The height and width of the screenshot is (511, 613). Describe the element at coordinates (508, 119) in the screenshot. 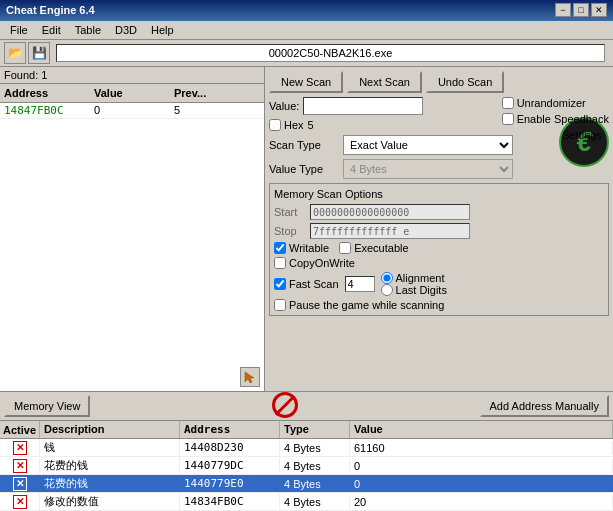

I see `speedhack-checkbox` at that location.